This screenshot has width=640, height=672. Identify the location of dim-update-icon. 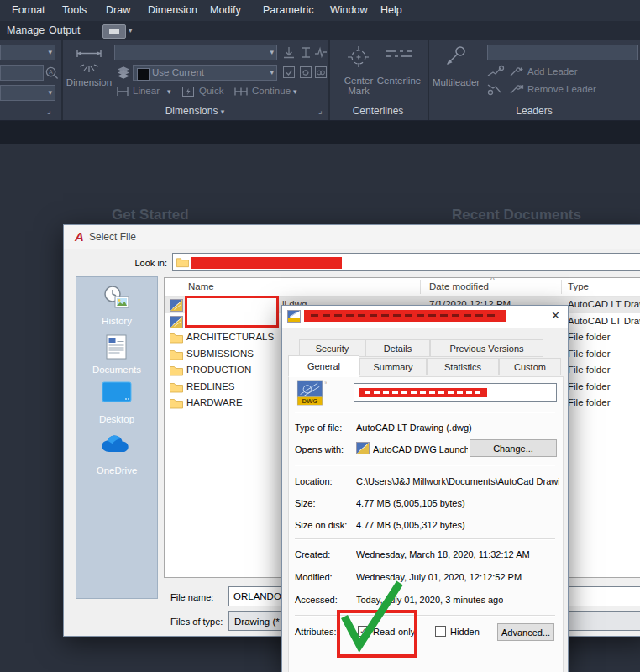
(289, 52).